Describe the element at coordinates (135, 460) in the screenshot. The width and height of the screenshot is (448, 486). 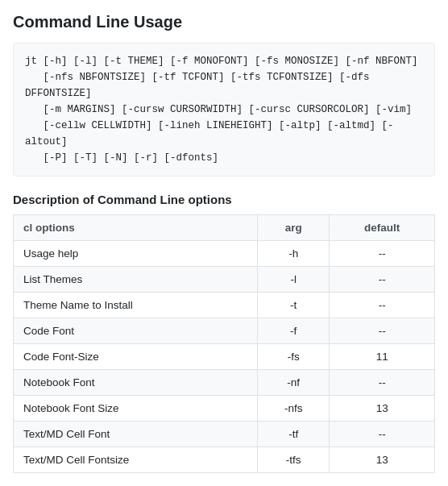
I see `cell-option: Text/MD Cell Fontsize` at that location.